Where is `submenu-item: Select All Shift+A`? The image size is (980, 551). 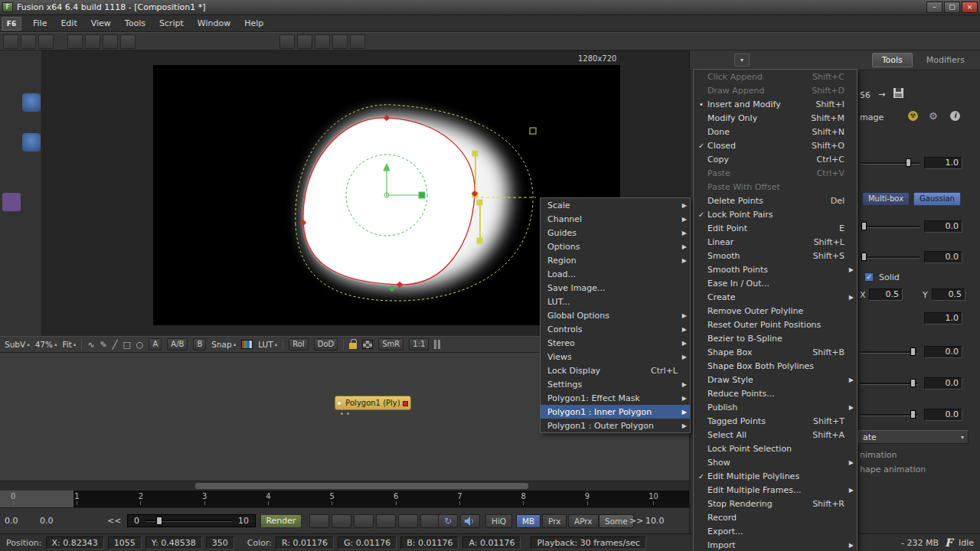
submenu-item: Select All Shift+A is located at coordinates (775, 435).